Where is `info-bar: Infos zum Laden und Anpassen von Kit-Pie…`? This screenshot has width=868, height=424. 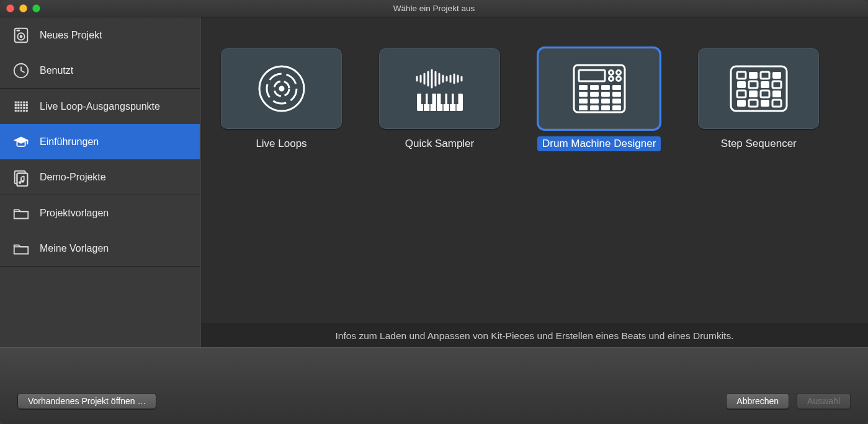
info-bar: Infos zum Laden und Anpassen von Kit-Pie… is located at coordinates (535, 335).